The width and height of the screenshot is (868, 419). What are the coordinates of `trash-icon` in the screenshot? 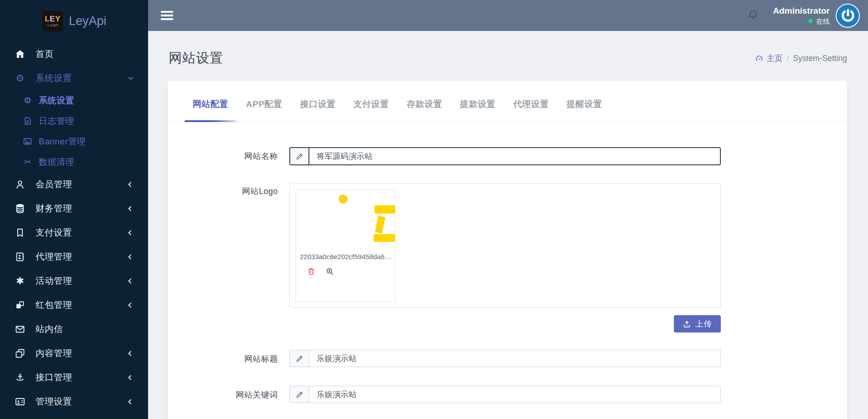 It's located at (311, 271).